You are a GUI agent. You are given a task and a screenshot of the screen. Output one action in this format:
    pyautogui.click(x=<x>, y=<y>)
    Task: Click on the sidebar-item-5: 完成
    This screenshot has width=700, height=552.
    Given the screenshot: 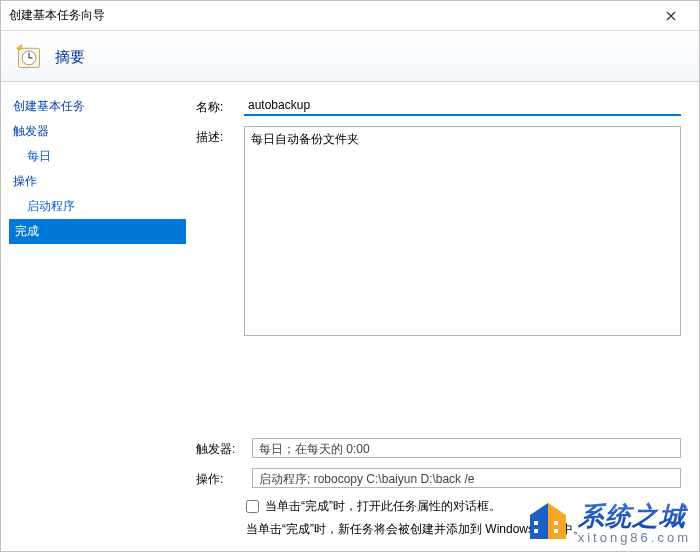 What is the action you would take?
    pyautogui.click(x=98, y=232)
    